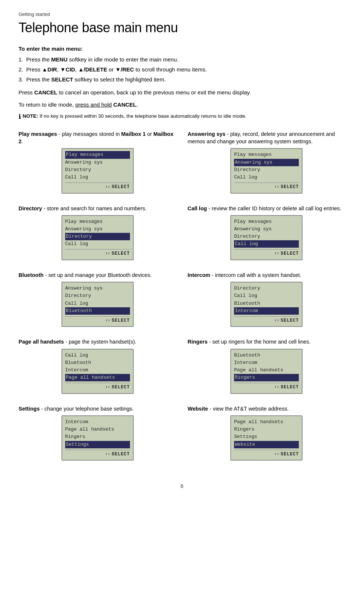  What do you see at coordinates (182, 83) in the screenshot?
I see `intro-section: To enter the main menu: 1. Press the MEN…` at bounding box center [182, 83].